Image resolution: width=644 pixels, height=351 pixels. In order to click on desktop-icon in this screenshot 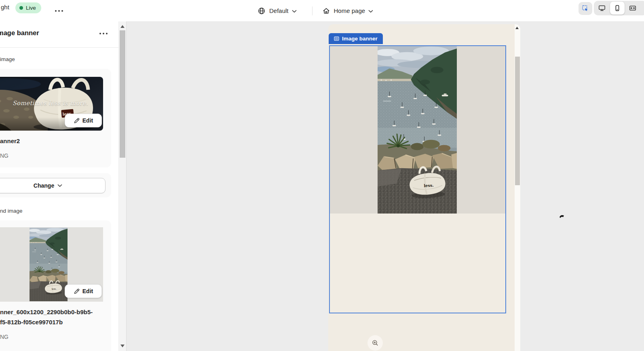, I will do `click(602, 8)`.